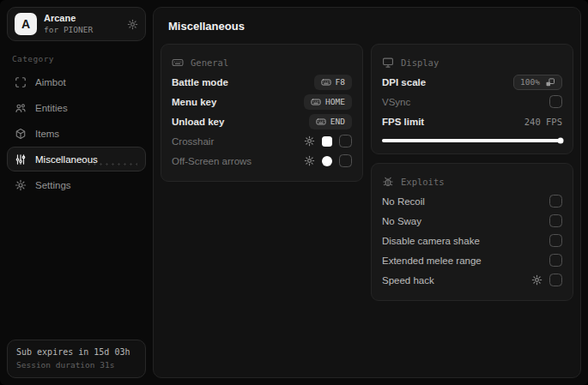  I want to click on vsync-checkbox, so click(556, 101).